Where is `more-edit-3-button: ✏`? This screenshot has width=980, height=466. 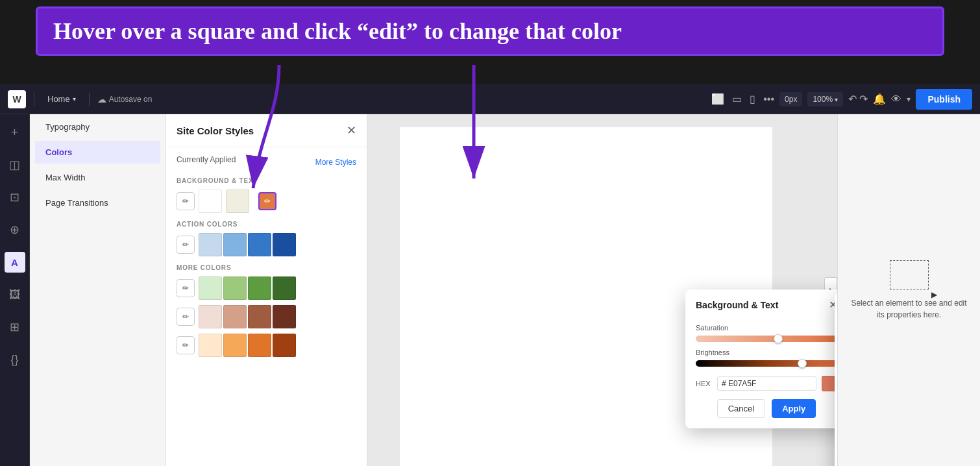
more-edit-3-button: ✏ is located at coordinates (186, 345).